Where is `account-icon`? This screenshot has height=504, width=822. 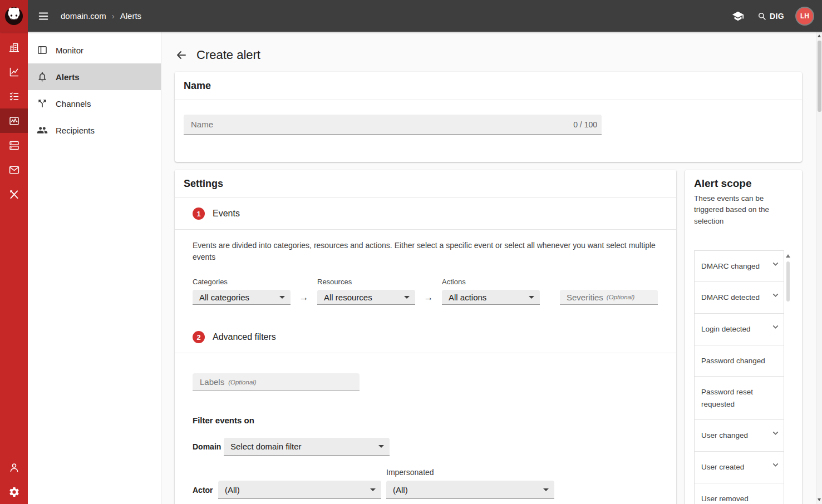
account-icon is located at coordinates (14, 467).